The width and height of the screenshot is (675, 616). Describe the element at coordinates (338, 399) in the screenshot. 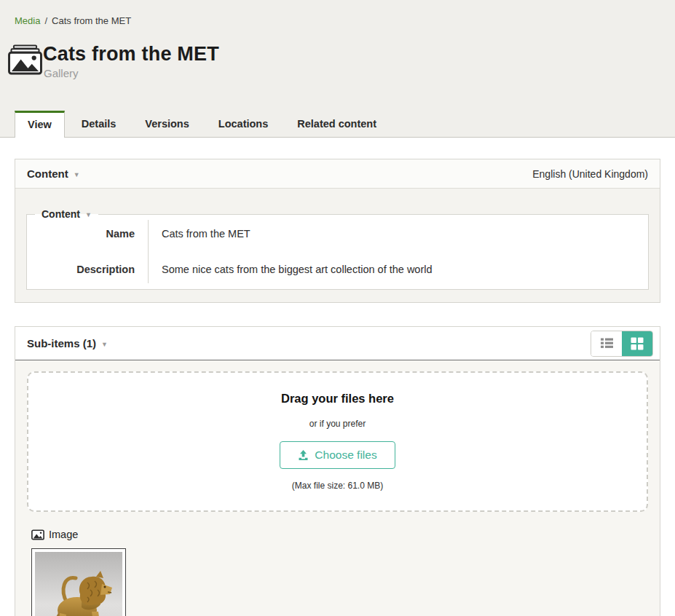

I see `dropzone-title: Drag your files here` at that location.